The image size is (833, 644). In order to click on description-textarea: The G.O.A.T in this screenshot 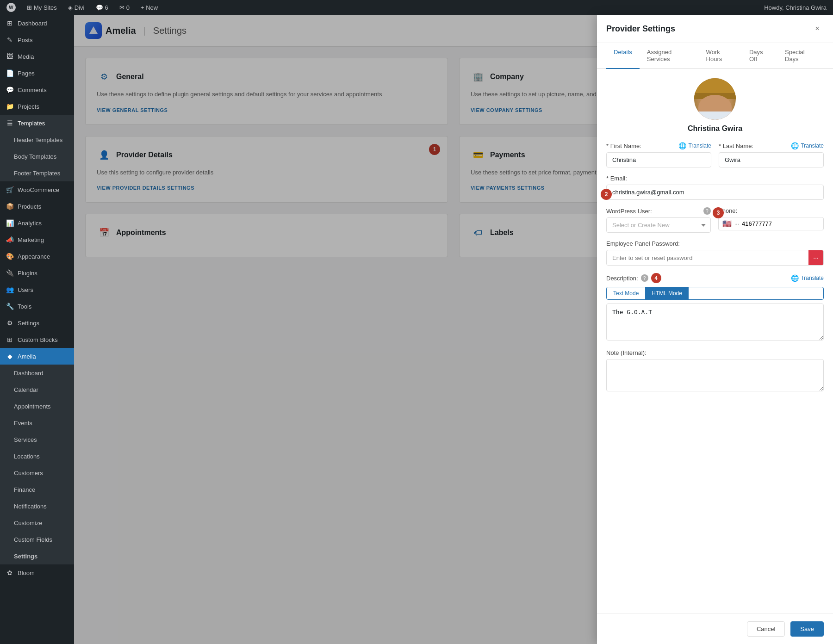, I will do `click(715, 322)`.